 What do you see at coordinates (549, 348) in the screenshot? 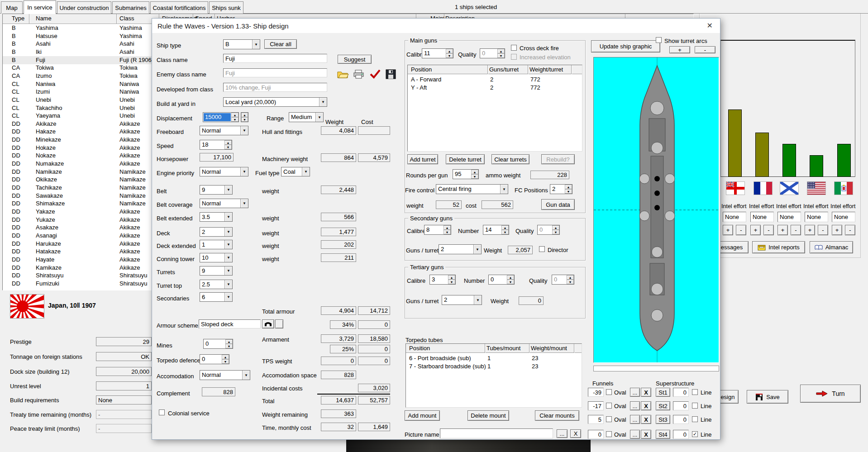
I see `torpedo-tubes-header: Weight/mount` at bounding box center [549, 348].